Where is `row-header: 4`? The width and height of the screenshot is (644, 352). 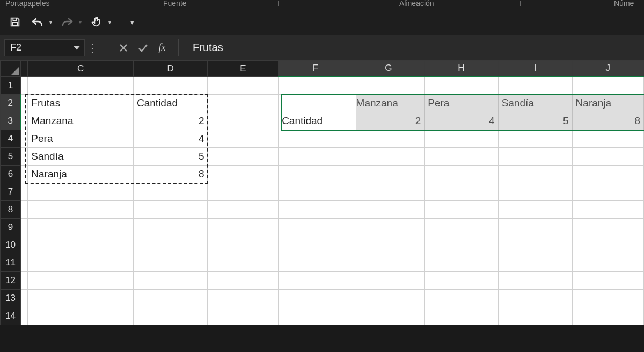 row-header: 4 is located at coordinates (11, 139).